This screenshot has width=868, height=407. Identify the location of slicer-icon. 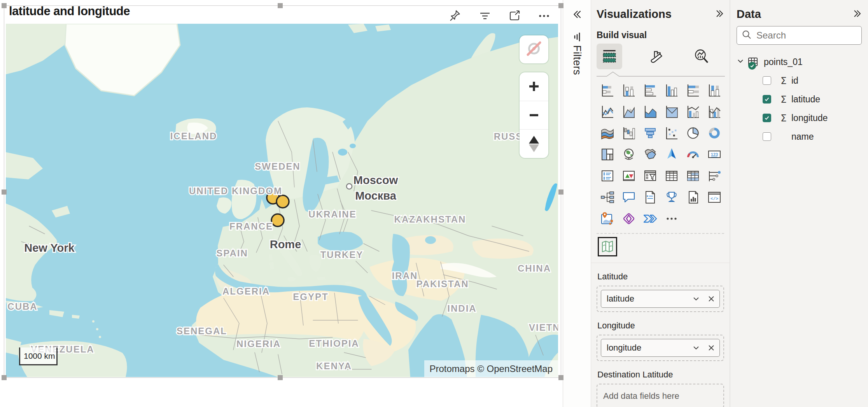
(650, 176).